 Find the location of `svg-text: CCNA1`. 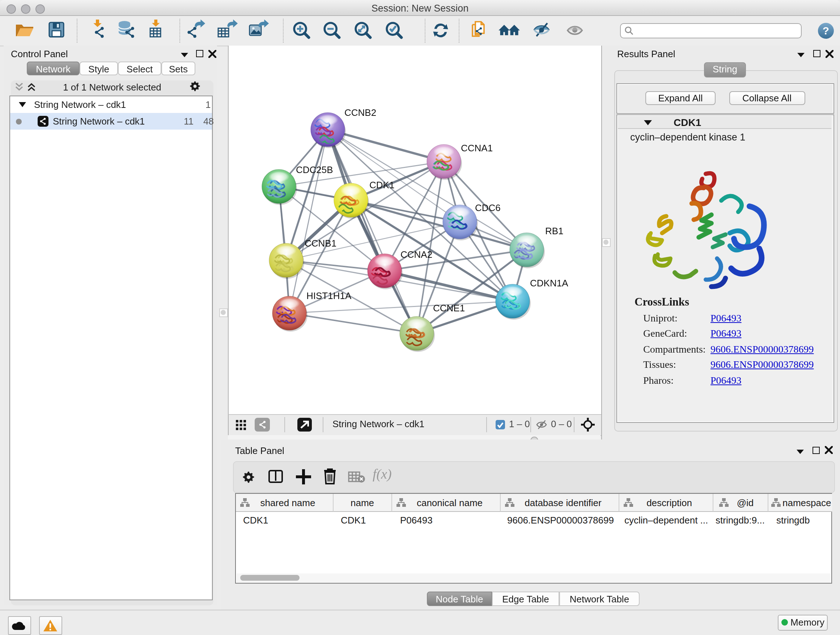

svg-text: CCNA1 is located at coordinates (477, 148).